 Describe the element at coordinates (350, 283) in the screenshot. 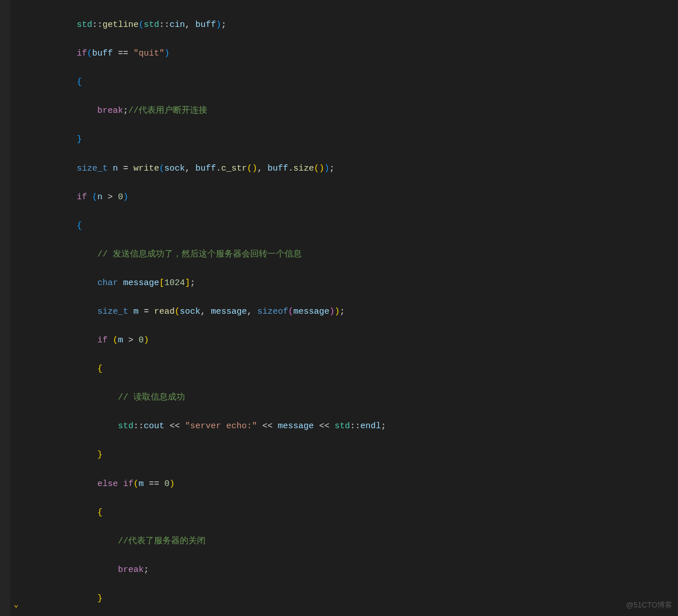

I see `code-line: char message[1024];` at that location.